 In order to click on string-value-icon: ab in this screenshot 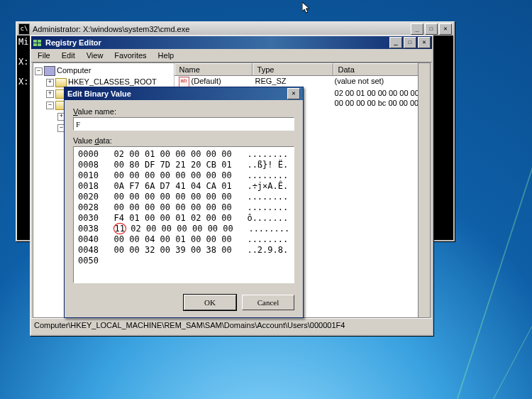, I will do `click(184, 82)`.